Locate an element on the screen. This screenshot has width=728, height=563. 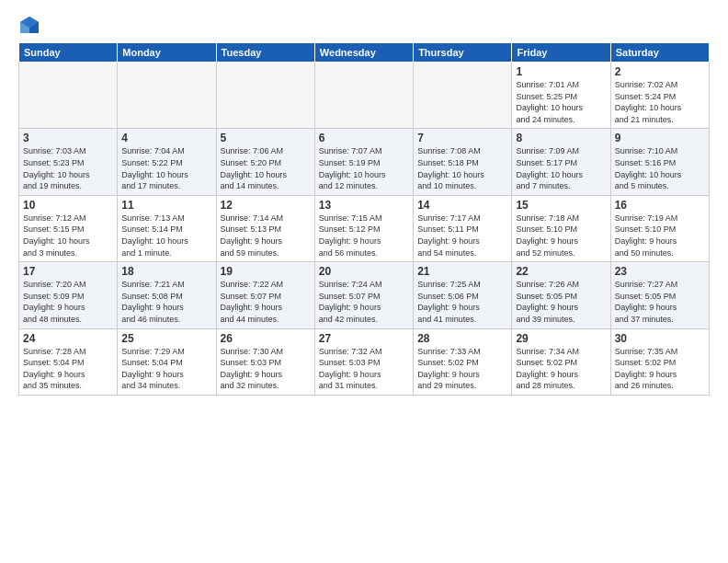
day-cell: 28Sunrise: 7:33 AM Sunset: 5:02 PM Dayli… is located at coordinates (463, 362).